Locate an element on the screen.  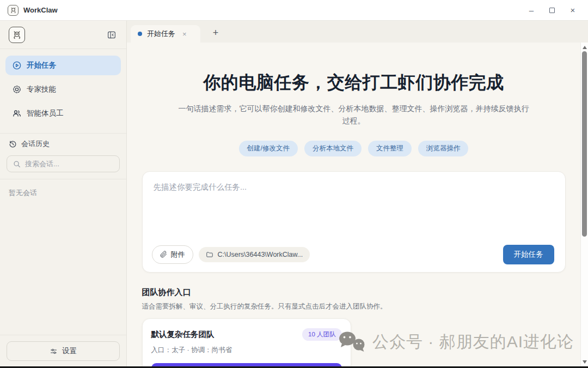
window-controls: – × is located at coordinates (554, 10).